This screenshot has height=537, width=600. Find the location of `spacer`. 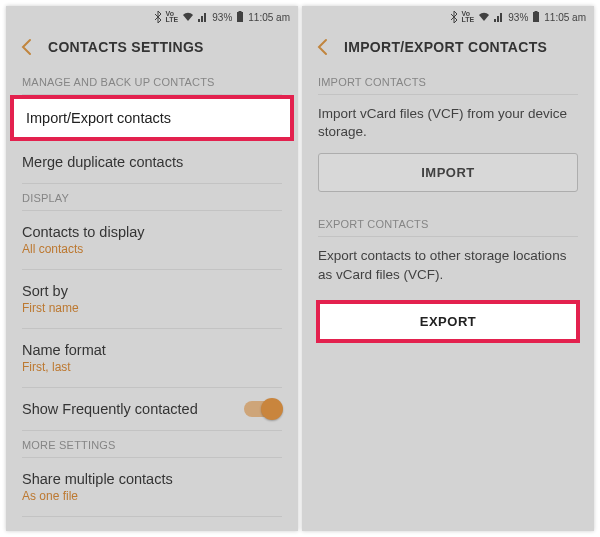

spacer is located at coordinates (448, 205).